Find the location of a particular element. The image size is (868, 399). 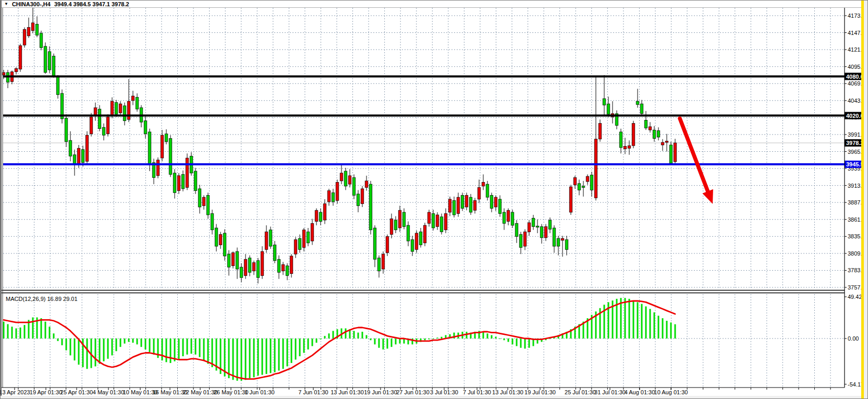

time-axis-label: 19 Apr 01:30 is located at coordinates (46, 392).